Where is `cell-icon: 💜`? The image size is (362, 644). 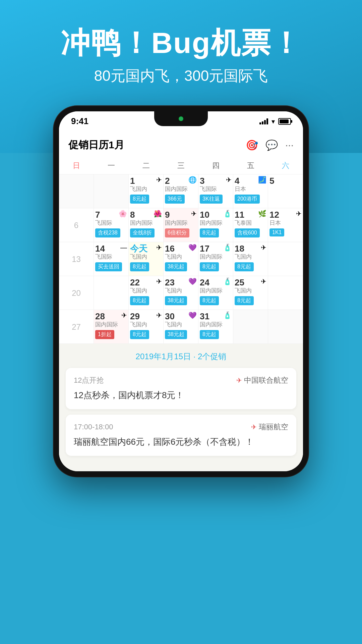
cell-icon: 💜 is located at coordinates (192, 281).